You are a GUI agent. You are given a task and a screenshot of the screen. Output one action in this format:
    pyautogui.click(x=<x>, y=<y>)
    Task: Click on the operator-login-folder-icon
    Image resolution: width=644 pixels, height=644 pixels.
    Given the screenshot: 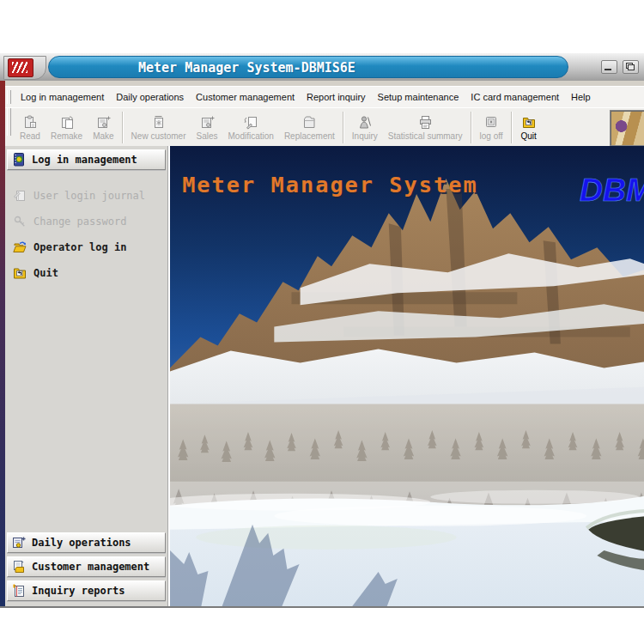 What is the action you would take?
    pyautogui.click(x=20, y=247)
    